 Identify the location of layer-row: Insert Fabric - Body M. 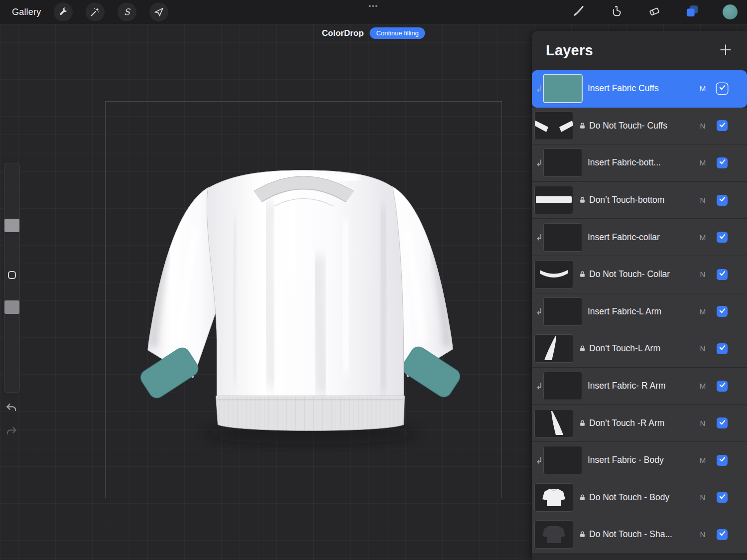
(639, 460).